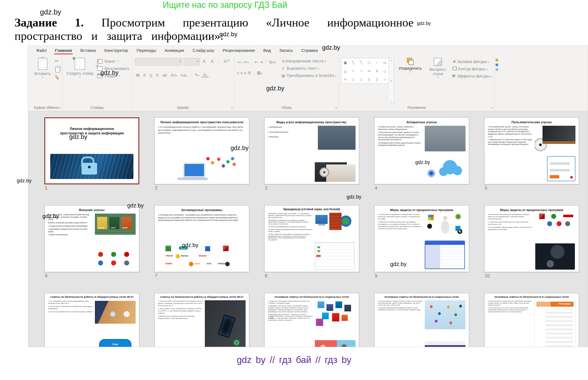 The width and height of the screenshot is (588, 380). What do you see at coordinates (377, 71) in the screenshot?
I see `shape-icon: ⇓` at bounding box center [377, 71].